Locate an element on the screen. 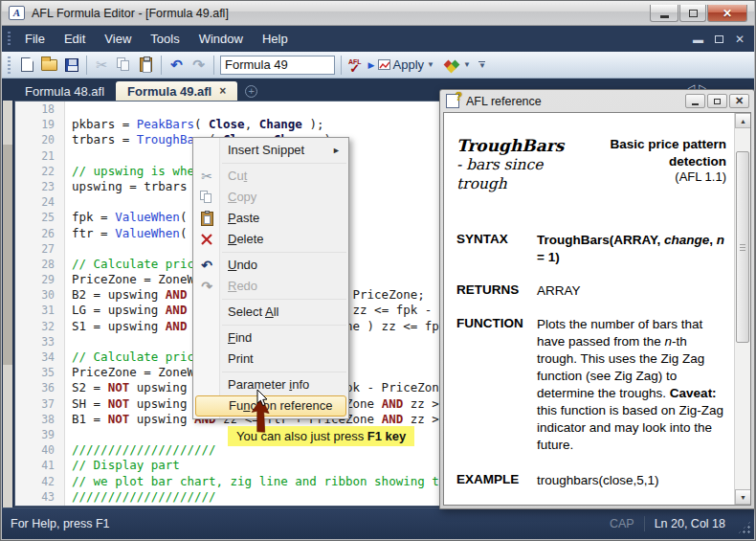 The height and width of the screenshot is (541, 756). reference-label: RETURNS is located at coordinates (497, 291).